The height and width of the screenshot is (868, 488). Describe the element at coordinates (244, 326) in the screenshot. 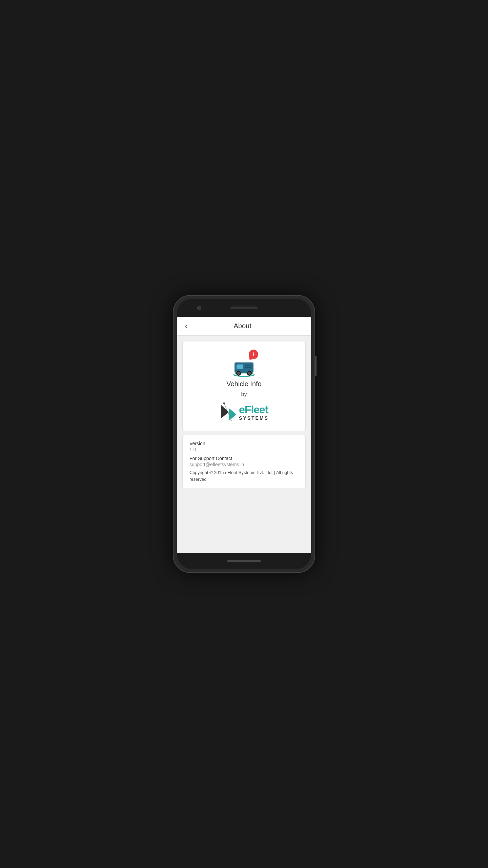

I see `app-bar: ‹ About` at that location.